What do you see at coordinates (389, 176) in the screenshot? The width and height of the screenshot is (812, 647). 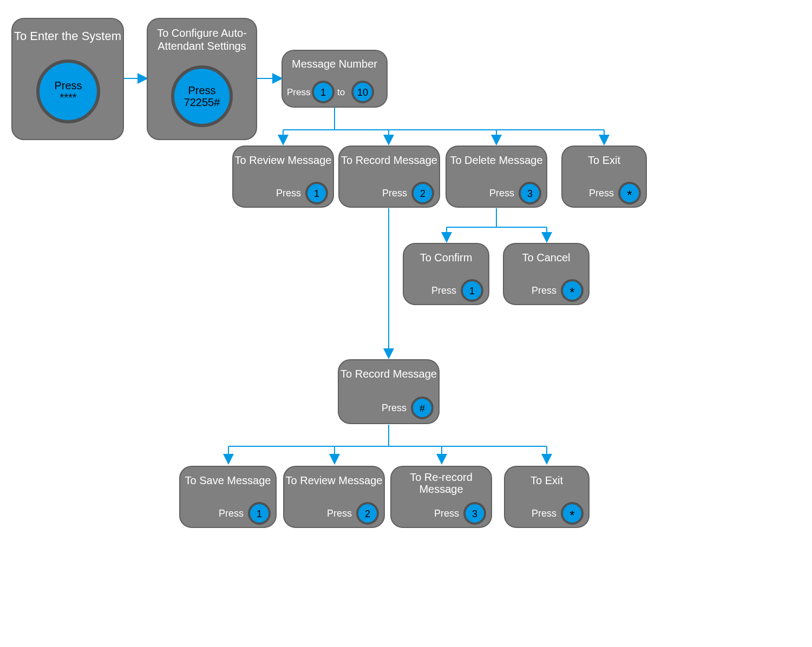 I see `node-record-message: To Record Message Press 2` at bounding box center [389, 176].